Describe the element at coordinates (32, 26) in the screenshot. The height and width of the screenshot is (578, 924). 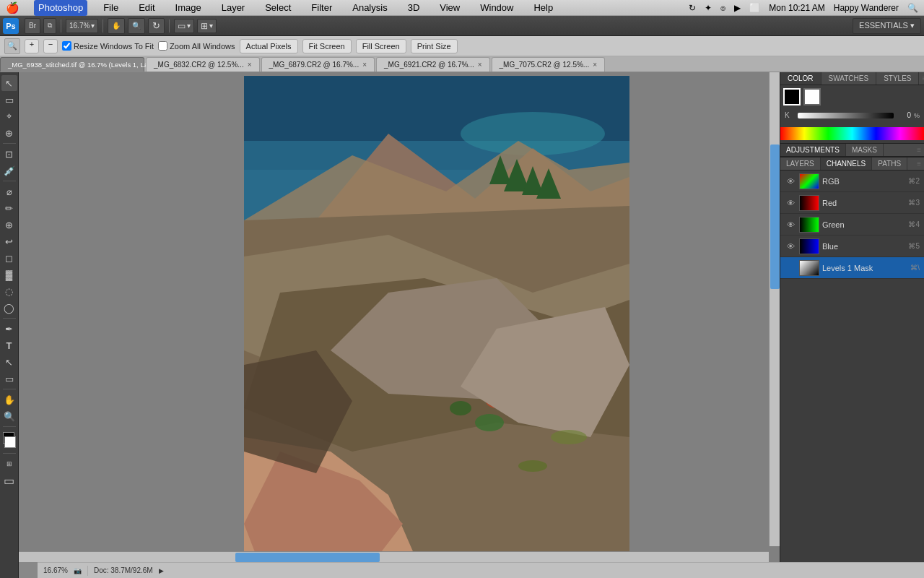
I see `bridge-button: Br` at that location.